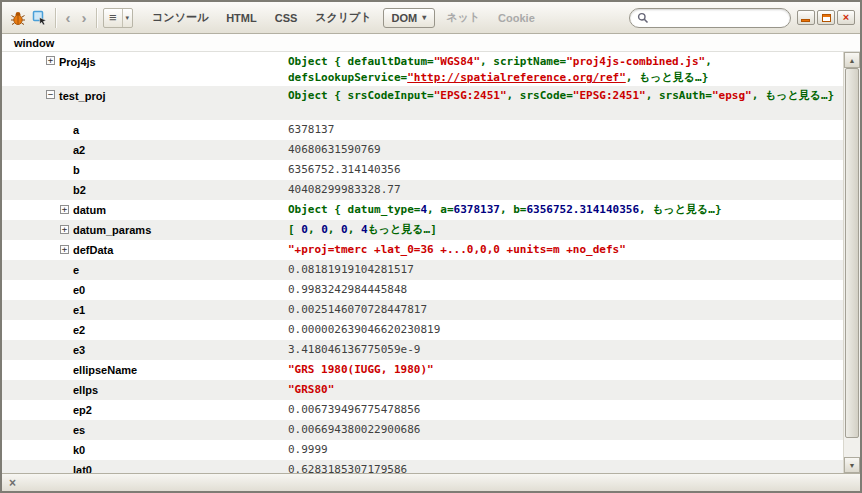 The width and height of the screenshot is (862, 493). What do you see at coordinates (846, 18) in the screenshot?
I see `close-button: ×` at bounding box center [846, 18].